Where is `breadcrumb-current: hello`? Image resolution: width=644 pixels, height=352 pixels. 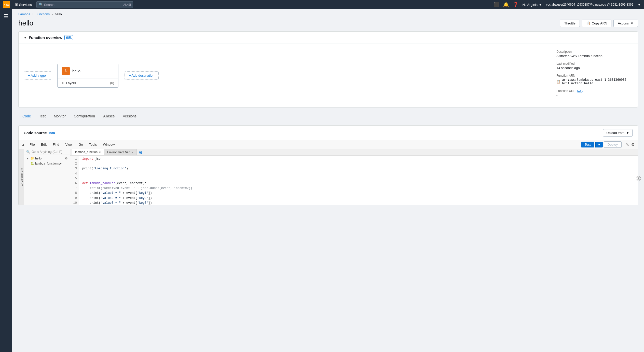 breadcrumb-current: hello is located at coordinates (58, 14).